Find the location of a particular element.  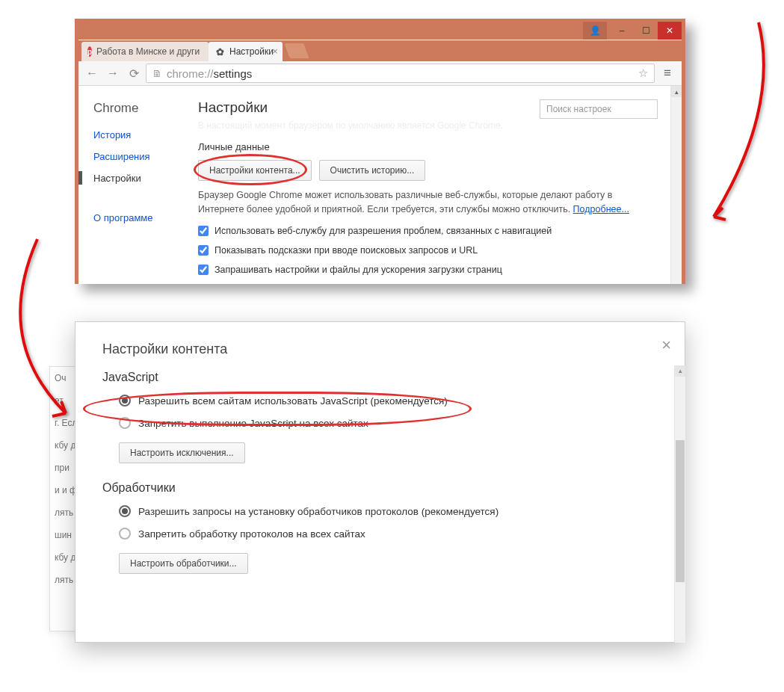

clear-history-button: Очистить историю... is located at coordinates (372, 170).